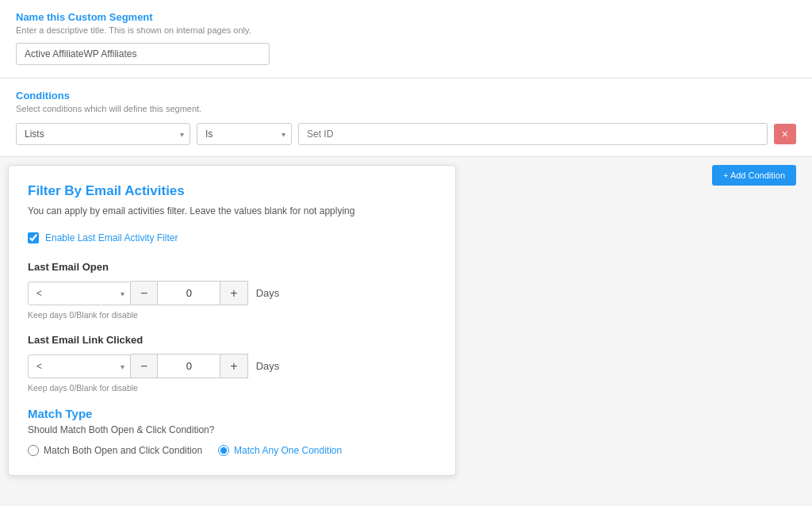 This screenshot has height=506, width=812. What do you see at coordinates (189, 293) in the screenshot?
I see `open-value-input` at bounding box center [189, 293].